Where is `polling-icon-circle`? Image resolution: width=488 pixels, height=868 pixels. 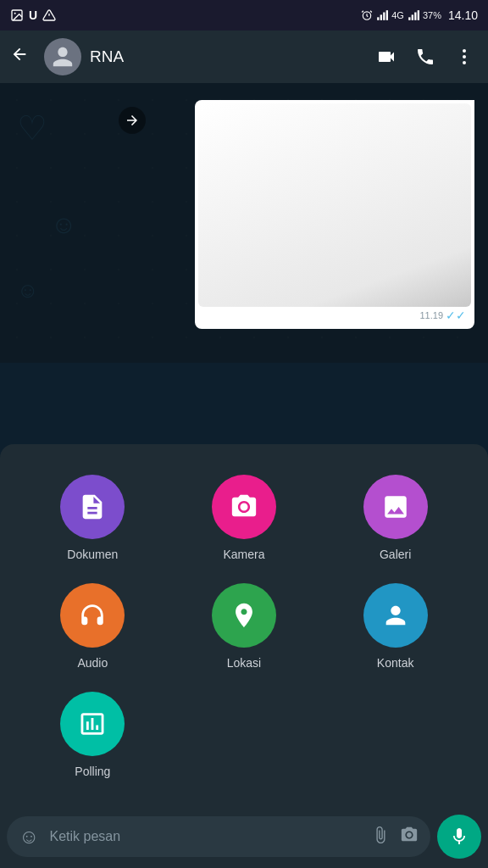 polling-icon-circle is located at coordinates (92, 724).